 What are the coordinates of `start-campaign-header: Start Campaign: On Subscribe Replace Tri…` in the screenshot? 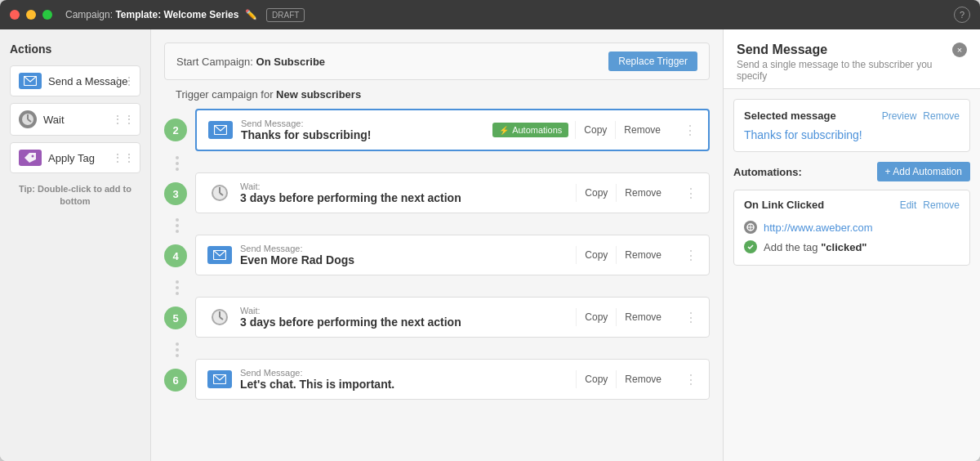 It's located at (437, 61).